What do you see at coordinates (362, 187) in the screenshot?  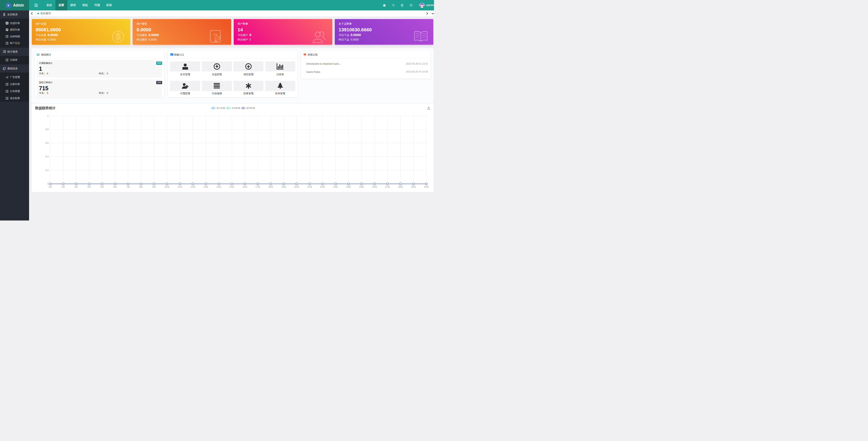 I see `svg-text: 25日` at bounding box center [362, 187].